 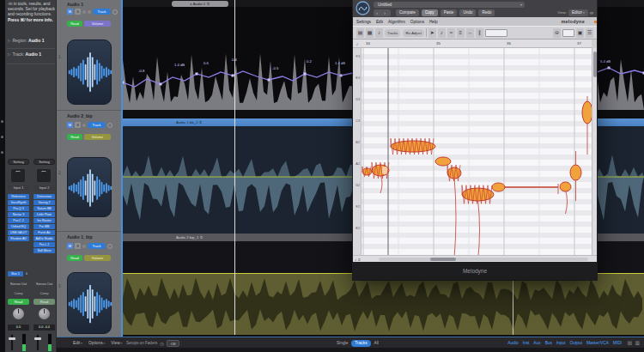 What do you see at coordinates (369, 33) in the screenshot?
I see `track-view-icon: ▦` at bounding box center [369, 33].